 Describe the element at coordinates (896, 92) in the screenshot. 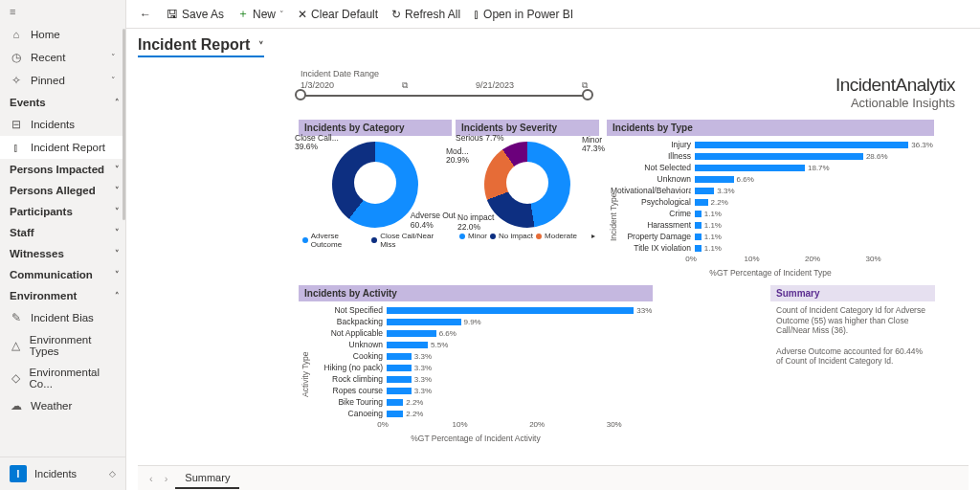

I see `brand: IncidentAnalytix Actionable Insights` at that location.